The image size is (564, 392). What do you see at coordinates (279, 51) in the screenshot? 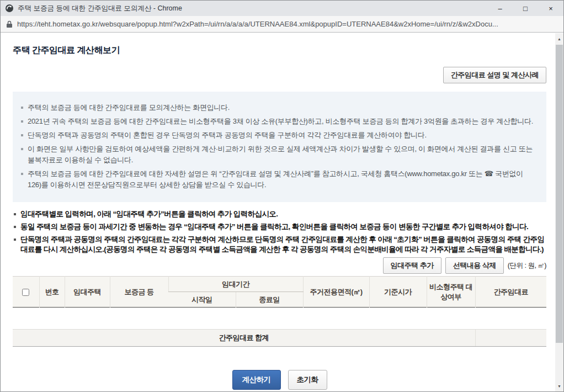
I see `page-title: 주택 간주임대료 계산해보기` at bounding box center [279, 51].